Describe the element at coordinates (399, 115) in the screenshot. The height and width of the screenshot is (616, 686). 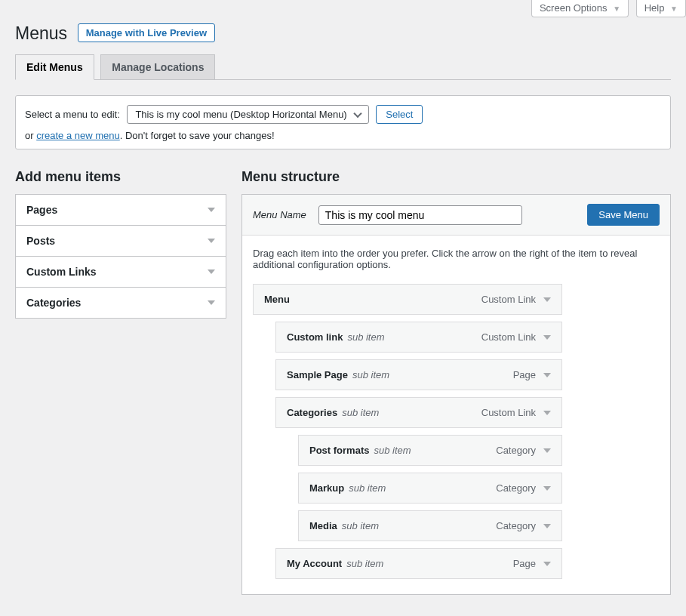
I see `select-button: Select` at that location.